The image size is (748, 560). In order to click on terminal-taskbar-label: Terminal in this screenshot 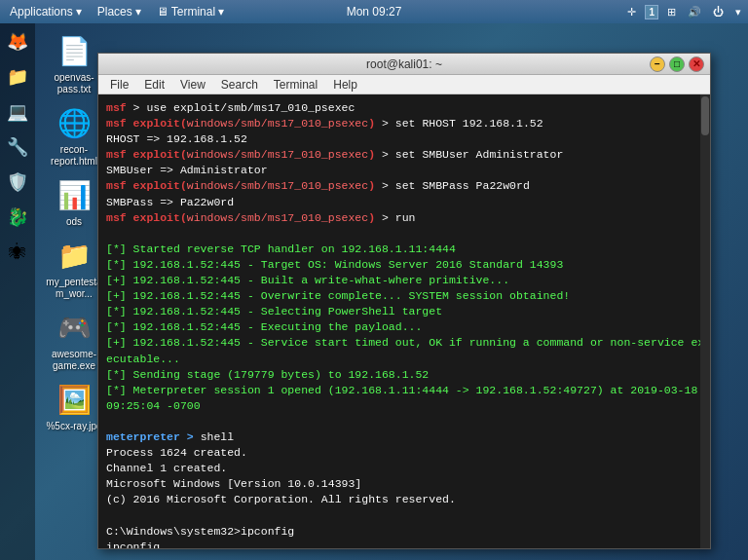, I will do `click(193, 12)`.